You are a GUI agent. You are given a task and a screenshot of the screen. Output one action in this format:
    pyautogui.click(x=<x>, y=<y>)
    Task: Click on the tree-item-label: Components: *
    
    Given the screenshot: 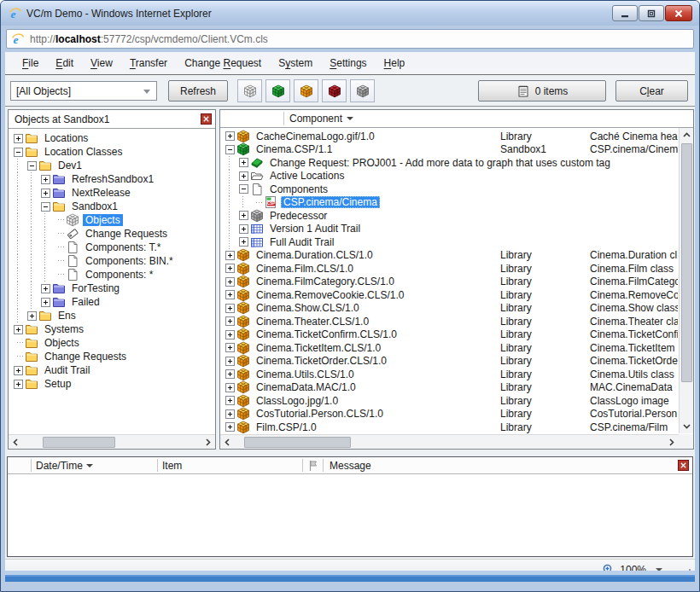 What is the action you would take?
    pyautogui.click(x=120, y=275)
    